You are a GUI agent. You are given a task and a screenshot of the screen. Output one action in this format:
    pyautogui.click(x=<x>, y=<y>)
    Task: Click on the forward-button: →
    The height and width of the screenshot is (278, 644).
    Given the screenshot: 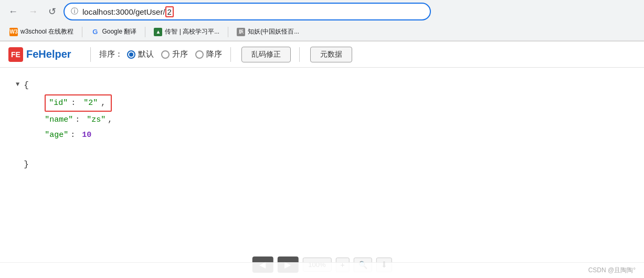 What is the action you would take?
    pyautogui.click(x=33, y=12)
    